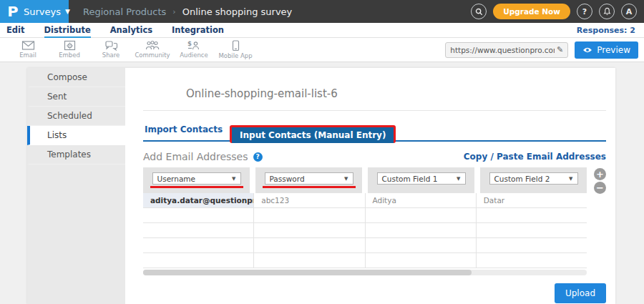 The width and height of the screenshot is (644, 304). Describe the element at coordinates (375, 293) in the screenshot. I see `upload-row: Upload` at that location.